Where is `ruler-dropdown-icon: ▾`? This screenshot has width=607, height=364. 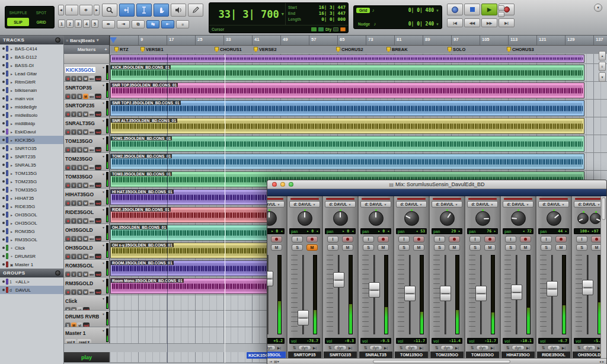 ruler-dropdown-icon: ▾ is located at coordinates (98, 40).